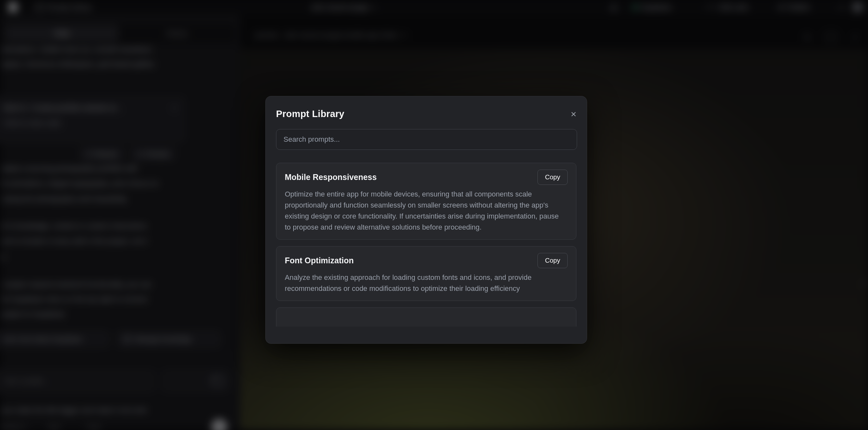 The height and width of the screenshot is (430, 868). I want to click on prompt-title: Mobile Responsiveness, so click(331, 176).